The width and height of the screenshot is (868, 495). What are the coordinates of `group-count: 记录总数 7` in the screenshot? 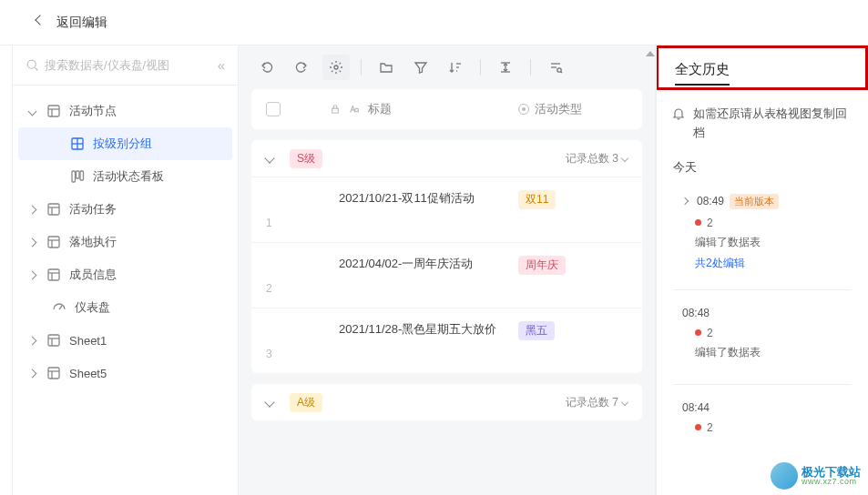 It's located at (597, 402).